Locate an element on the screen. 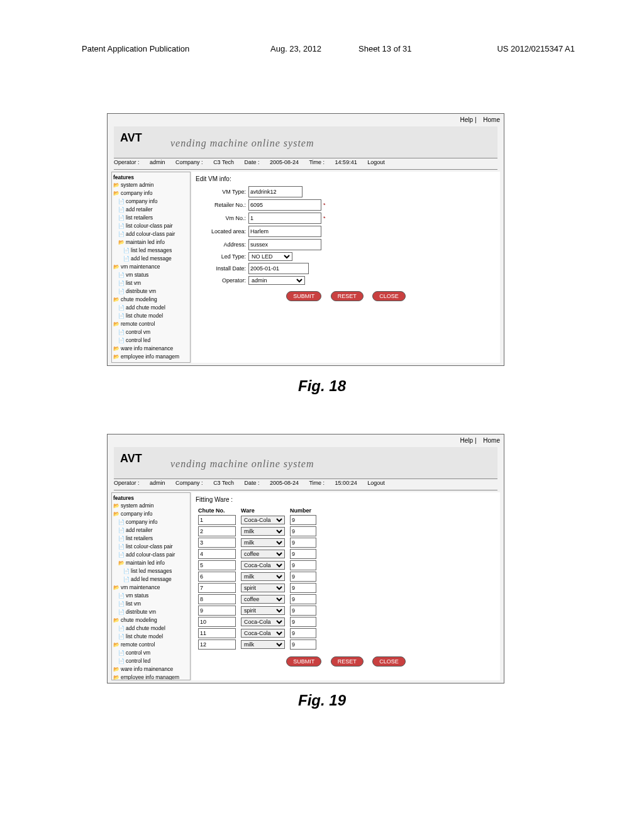  led-type-select: NO LED is located at coordinates (270, 257).